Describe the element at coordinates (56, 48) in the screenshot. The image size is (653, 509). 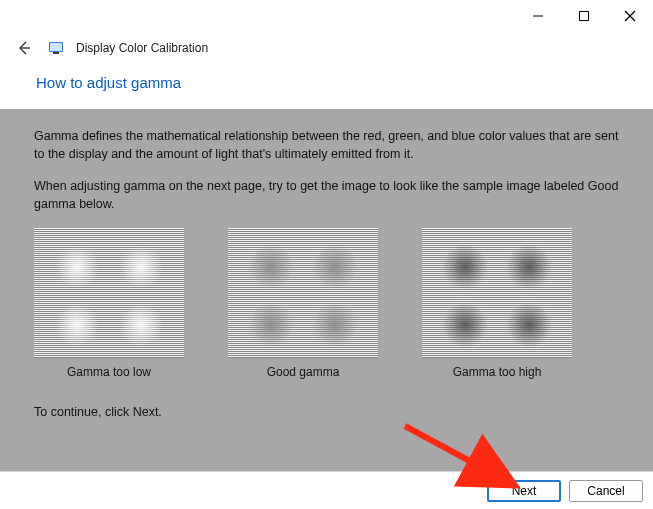
I see `app-icon` at that location.